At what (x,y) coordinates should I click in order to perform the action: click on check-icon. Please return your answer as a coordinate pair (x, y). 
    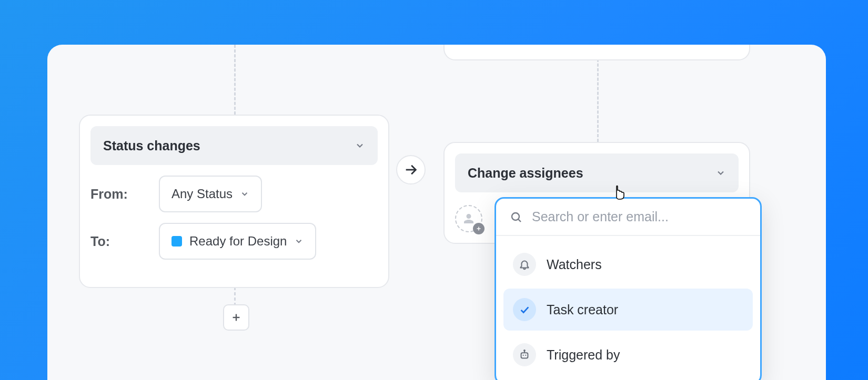
    Looking at the image, I should click on (524, 310).